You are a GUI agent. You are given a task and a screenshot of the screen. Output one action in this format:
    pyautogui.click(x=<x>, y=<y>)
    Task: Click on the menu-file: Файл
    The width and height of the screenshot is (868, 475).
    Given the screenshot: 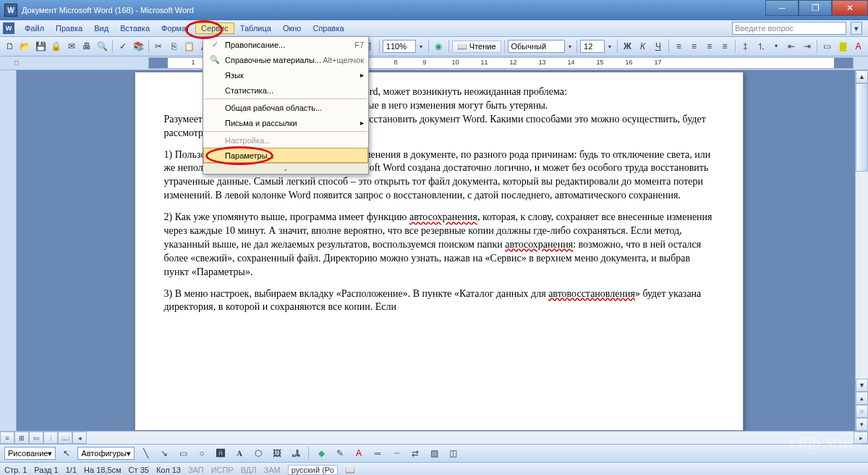 What is the action you would take?
    pyautogui.click(x=35, y=28)
    